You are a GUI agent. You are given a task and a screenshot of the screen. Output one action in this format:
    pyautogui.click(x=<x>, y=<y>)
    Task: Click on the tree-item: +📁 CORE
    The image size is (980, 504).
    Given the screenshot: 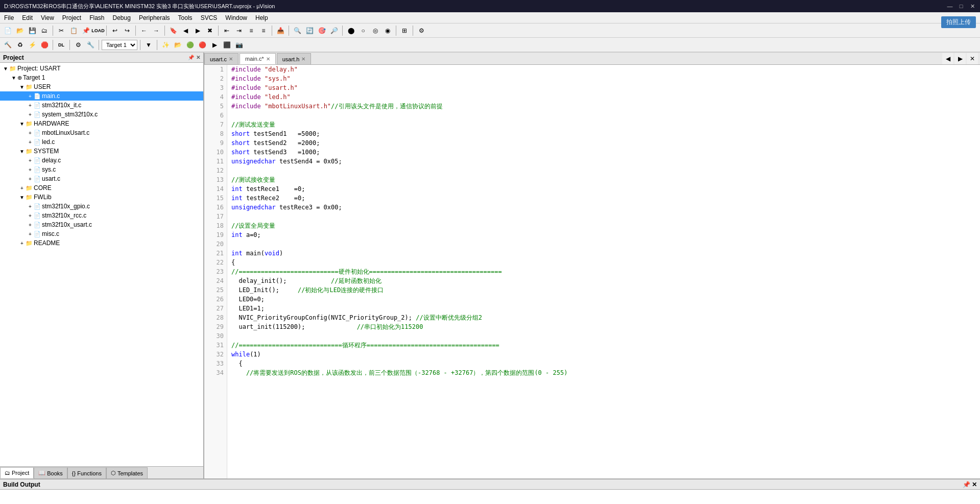 What is the action you would take?
    pyautogui.click(x=102, y=188)
    